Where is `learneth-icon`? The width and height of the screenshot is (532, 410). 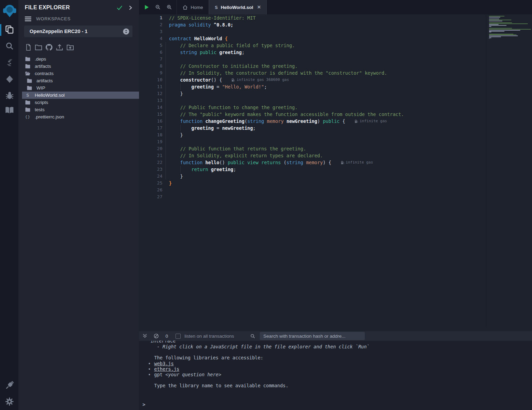
learneth-icon is located at coordinates (10, 110).